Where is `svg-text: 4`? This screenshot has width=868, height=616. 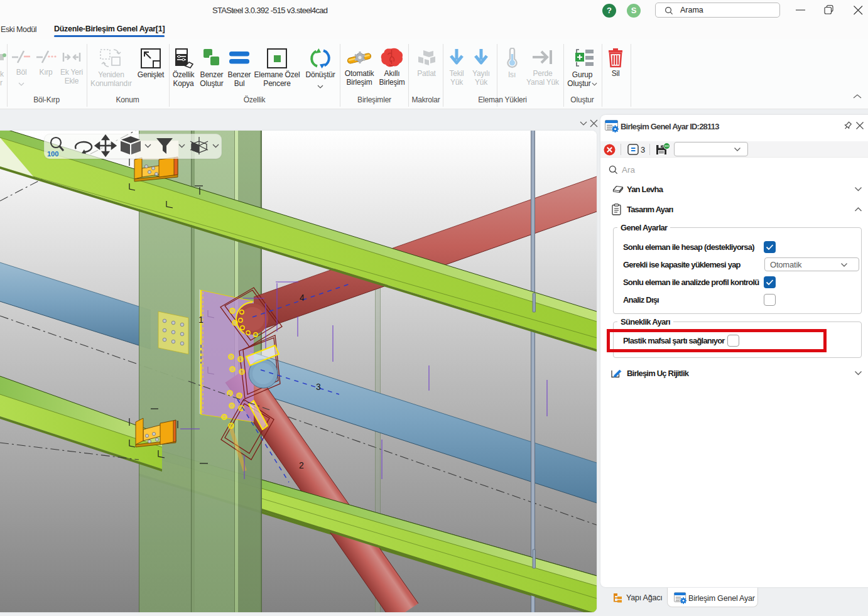
svg-text: 4 is located at coordinates (302, 298).